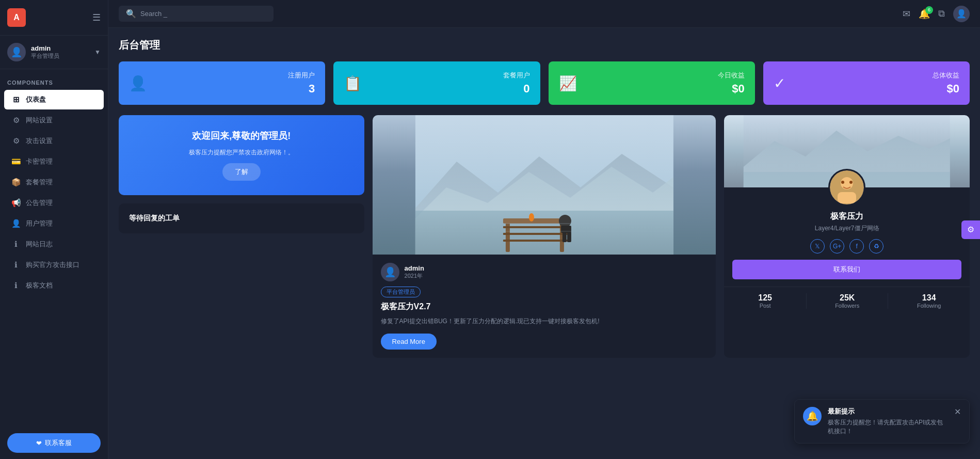 Image resolution: width=980 pixels, height=459 pixels. What do you see at coordinates (54, 224) in the screenshot?
I see `sidebar-item-user-management: 👤 用户管理` at bounding box center [54, 224].